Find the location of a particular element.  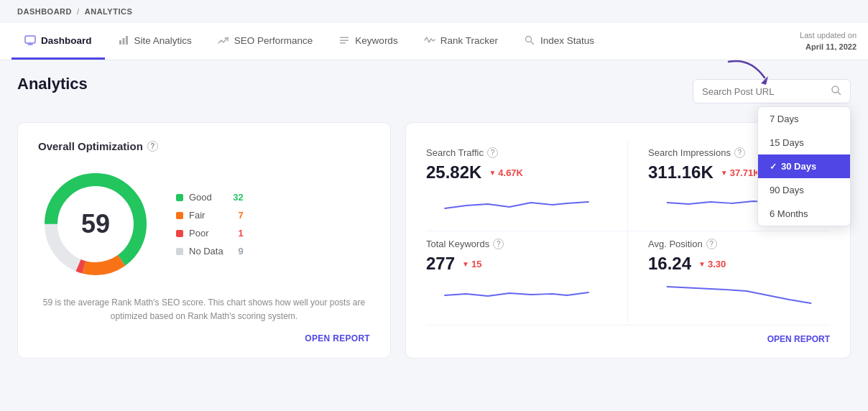

metric-value-search-traffic: 25.82K ▼ 4.67K is located at coordinates (517, 172).